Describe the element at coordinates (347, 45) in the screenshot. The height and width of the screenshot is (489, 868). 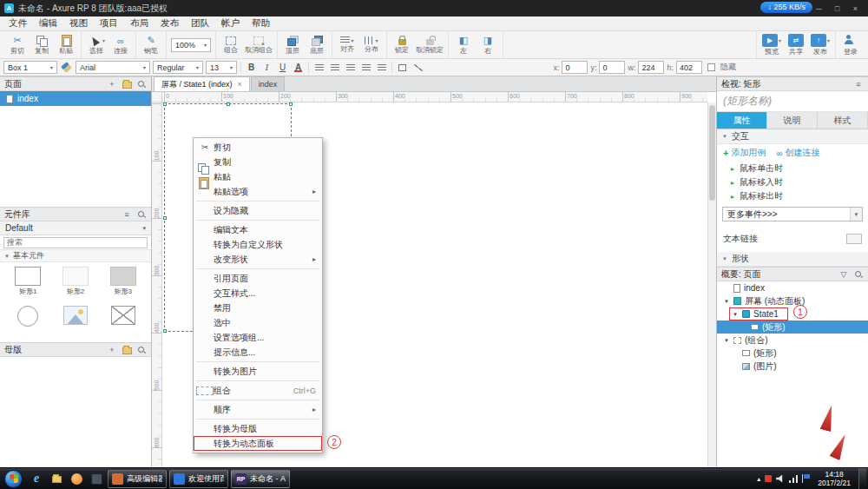
I see `toolbar-align-button: ▾对齐` at that location.